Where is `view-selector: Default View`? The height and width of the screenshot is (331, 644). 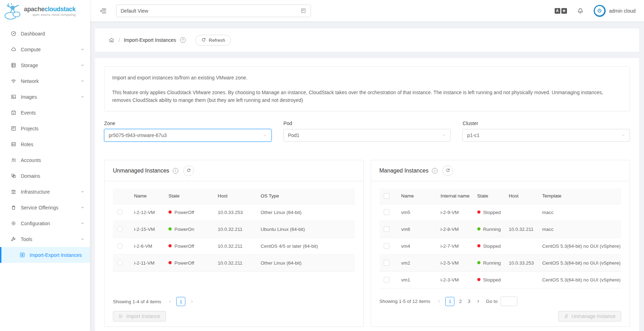
view-selector: Default View is located at coordinates (213, 11).